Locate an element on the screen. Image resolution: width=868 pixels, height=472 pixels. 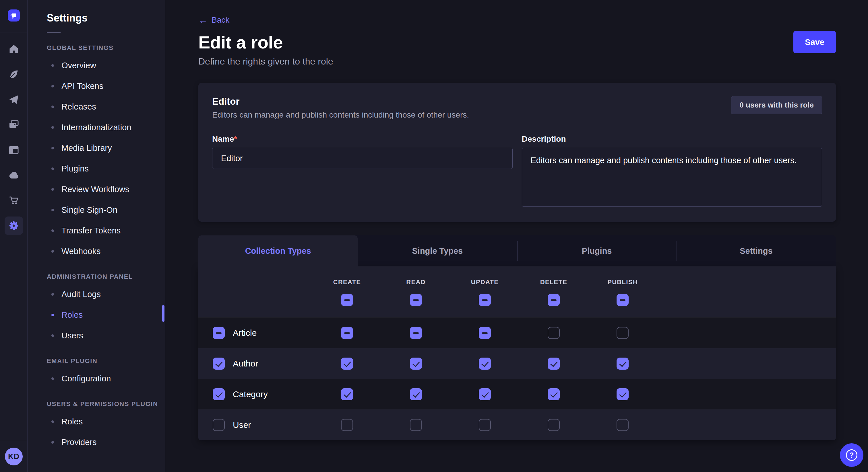
row-user-checkbox is located at coordinates (219, 425).